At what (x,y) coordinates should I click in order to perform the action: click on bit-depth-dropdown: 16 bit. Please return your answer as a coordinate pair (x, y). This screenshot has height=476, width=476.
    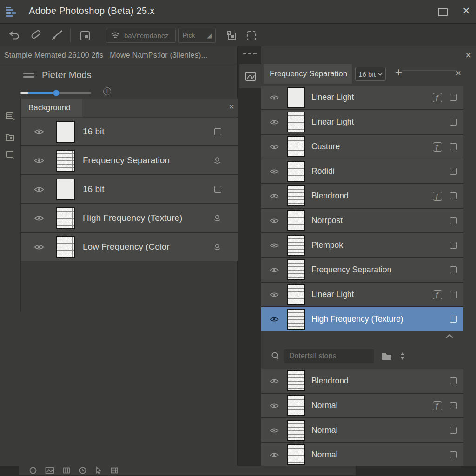
    Looking at the image, I should click on (370, 74).